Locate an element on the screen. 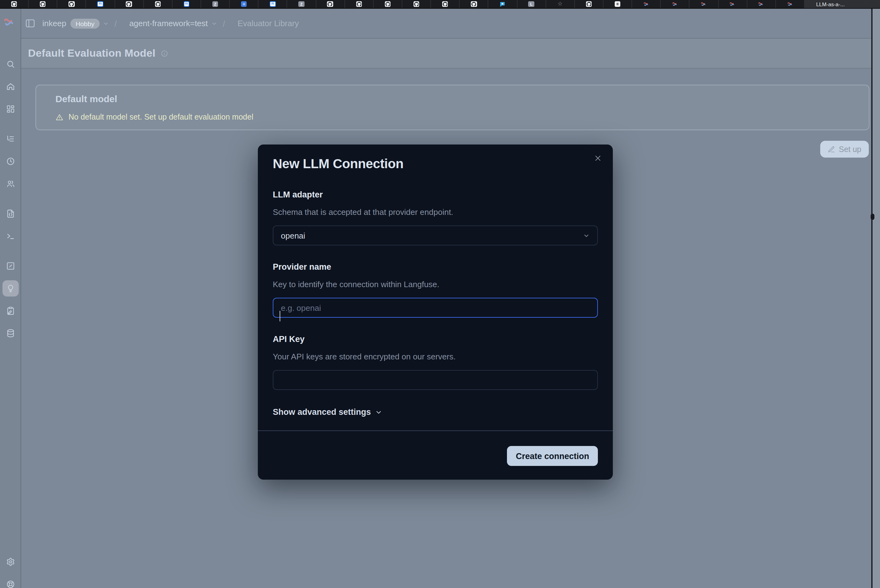 The image size is (880, 588). z-favicon-icon: Z is located at coordinates (215, 4).